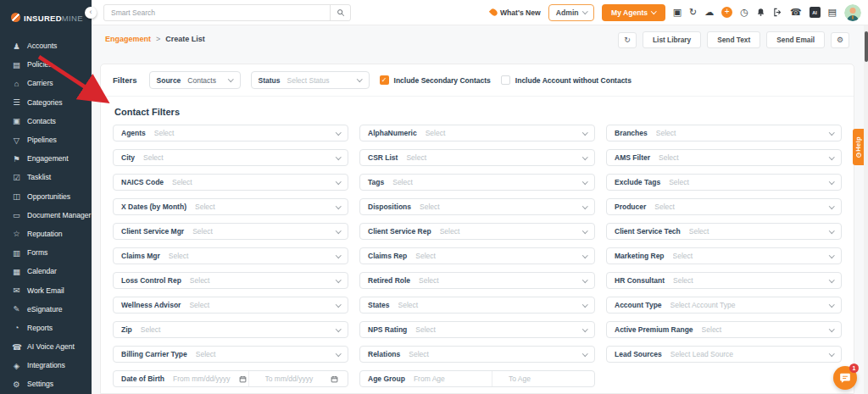 This screenshot has width=868, height=394. I want to click on sidebar-collapse-button: ‹, so click(91, 13).